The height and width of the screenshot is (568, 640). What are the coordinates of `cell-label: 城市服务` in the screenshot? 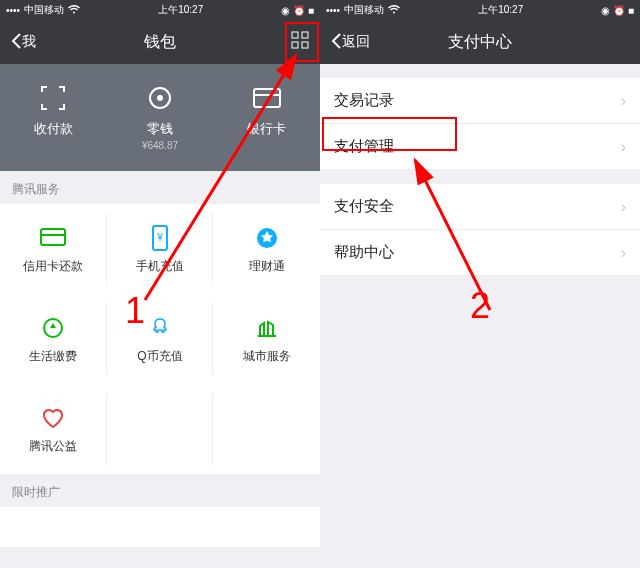 It's located at (267, 356).